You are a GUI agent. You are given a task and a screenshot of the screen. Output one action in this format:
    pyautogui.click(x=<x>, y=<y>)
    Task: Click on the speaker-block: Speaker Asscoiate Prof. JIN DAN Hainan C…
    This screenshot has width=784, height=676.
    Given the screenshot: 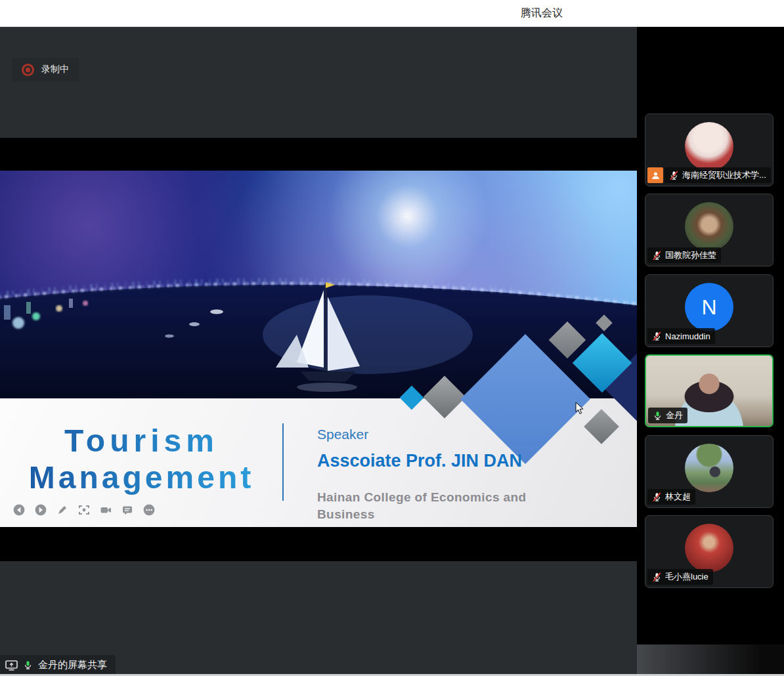 What is the action you would take?
    pyautogui.click(x=431, y=480)
    